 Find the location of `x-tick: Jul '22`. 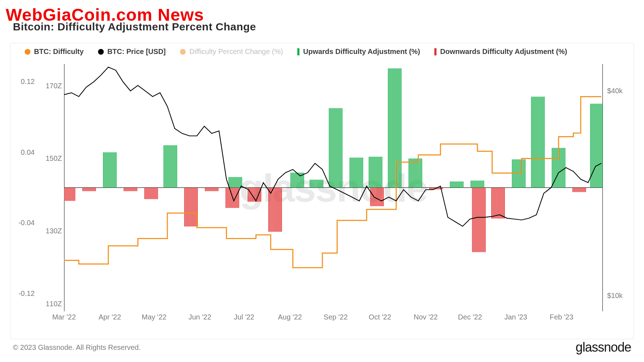

x-tick: Jul '22 is located at coordinates (244, 317).